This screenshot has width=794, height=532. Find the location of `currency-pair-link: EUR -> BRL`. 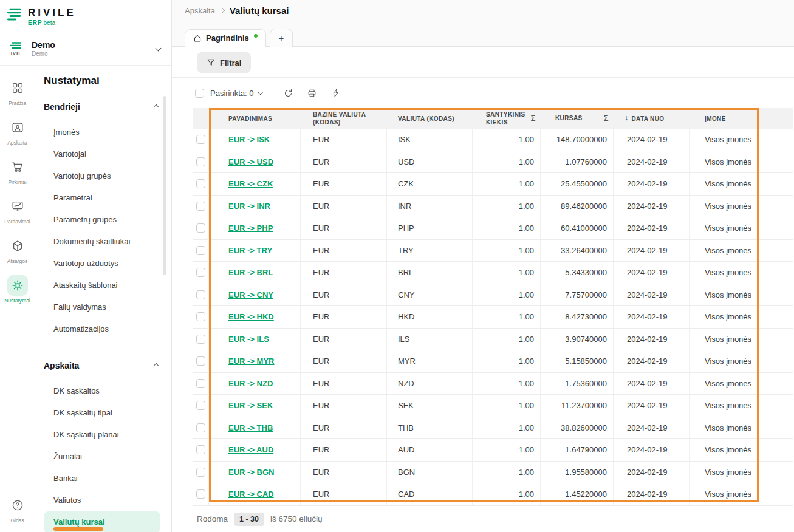

currency-pair-link: EUR -> BRL is located at coordinates (250, 272).